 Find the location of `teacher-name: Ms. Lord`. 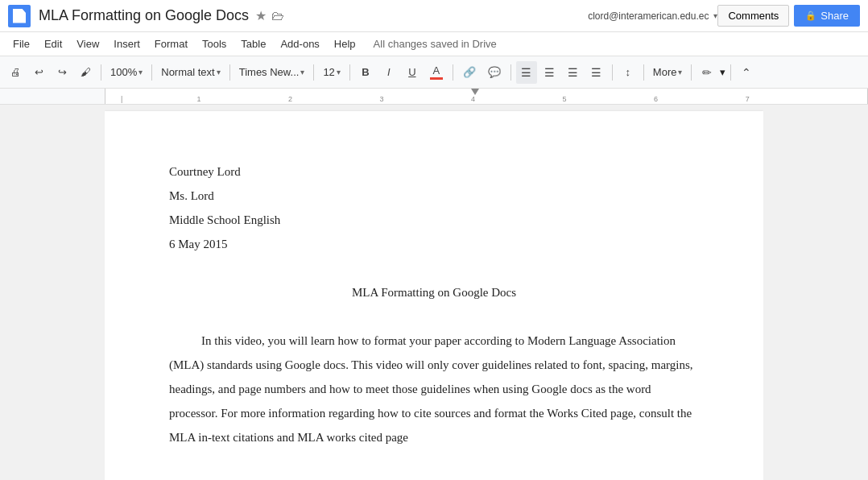

teacher-name: Ms. Lord is located at coordinates (434, 196).